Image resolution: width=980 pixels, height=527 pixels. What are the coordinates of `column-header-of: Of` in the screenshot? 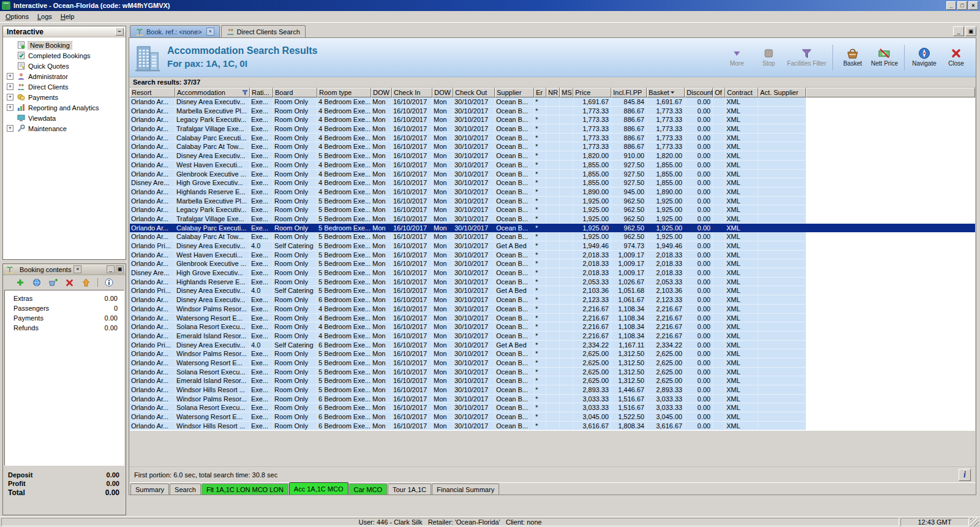 It's located at (719, 93).